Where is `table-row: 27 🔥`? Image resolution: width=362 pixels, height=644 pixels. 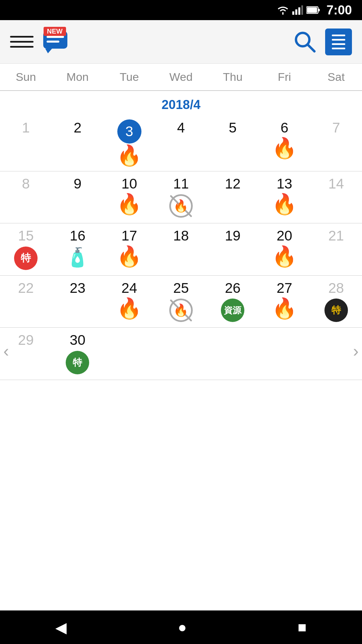 table-row: 27 🔥 is located at coordinates (284, 302).